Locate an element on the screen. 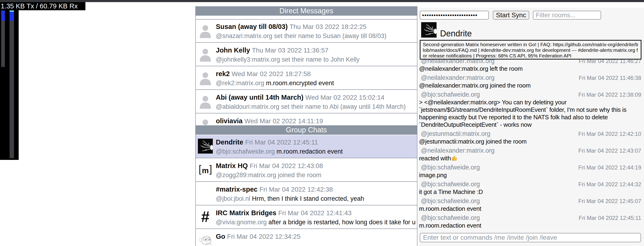 The height and width of the screenshot is (246, 644). go-gopher-icon is located at coordinates (205, 240).